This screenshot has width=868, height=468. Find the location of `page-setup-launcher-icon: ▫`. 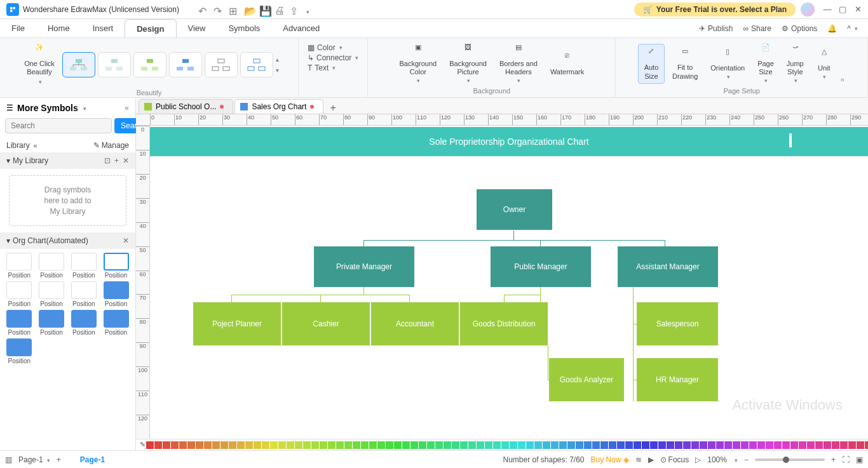

page-setup-launcher-icon: ▫ is located at coordinates (843, 80).